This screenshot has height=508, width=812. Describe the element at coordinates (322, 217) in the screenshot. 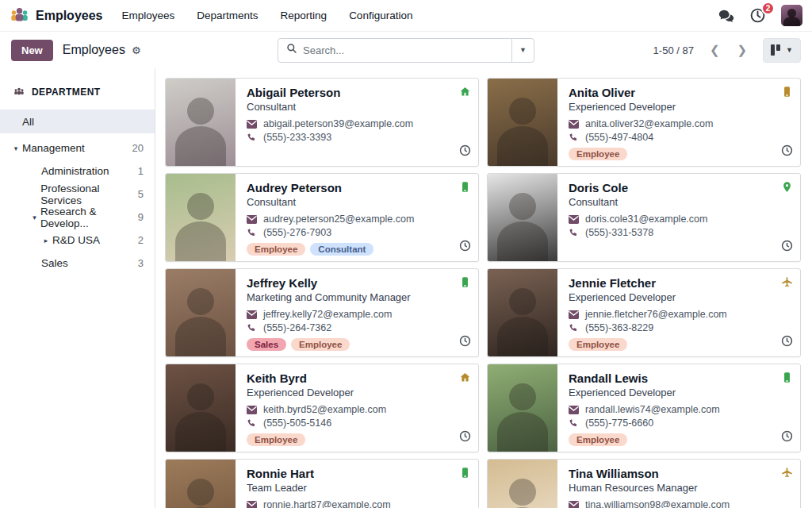

I see `employee-card: Audrey Peterson Consultant audrey.peters…` at that location.